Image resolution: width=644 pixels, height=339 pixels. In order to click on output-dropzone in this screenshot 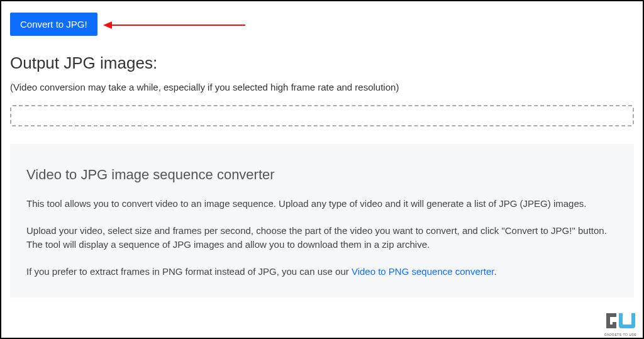, I will do `click(322, 116)`.